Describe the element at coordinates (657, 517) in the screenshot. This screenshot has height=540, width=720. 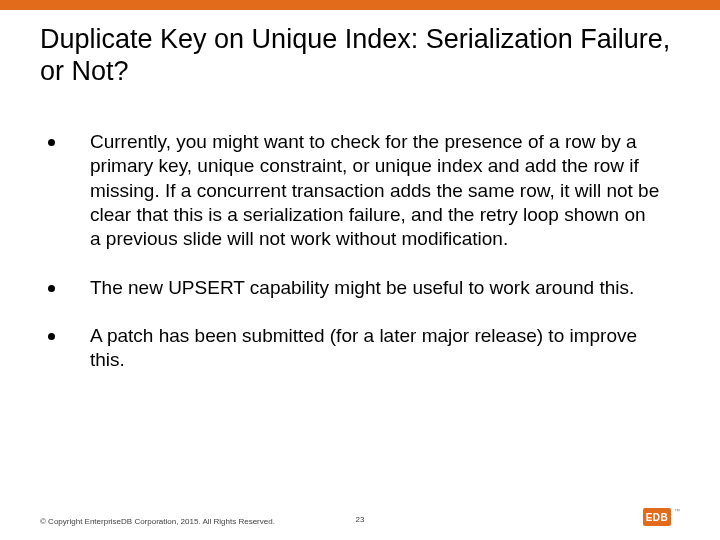
I see `edb-logo-mark-icon: EDB` at that location.